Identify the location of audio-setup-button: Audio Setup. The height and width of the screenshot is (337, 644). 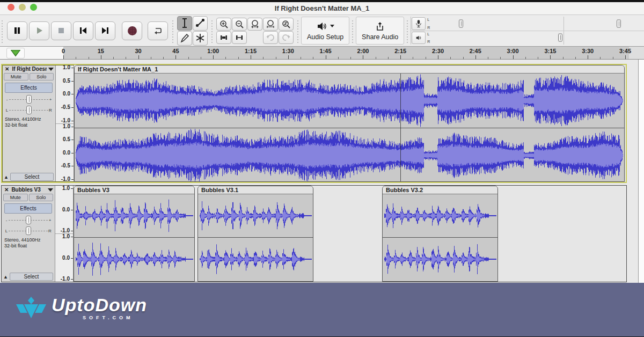
(325, 31).